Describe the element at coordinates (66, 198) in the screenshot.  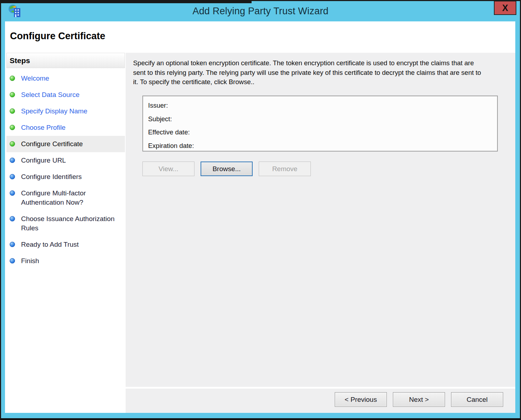
I see `sidebar-item-configure-multi-factor-authentication-now: Configure Multi-factor Authentication No…` at that location.